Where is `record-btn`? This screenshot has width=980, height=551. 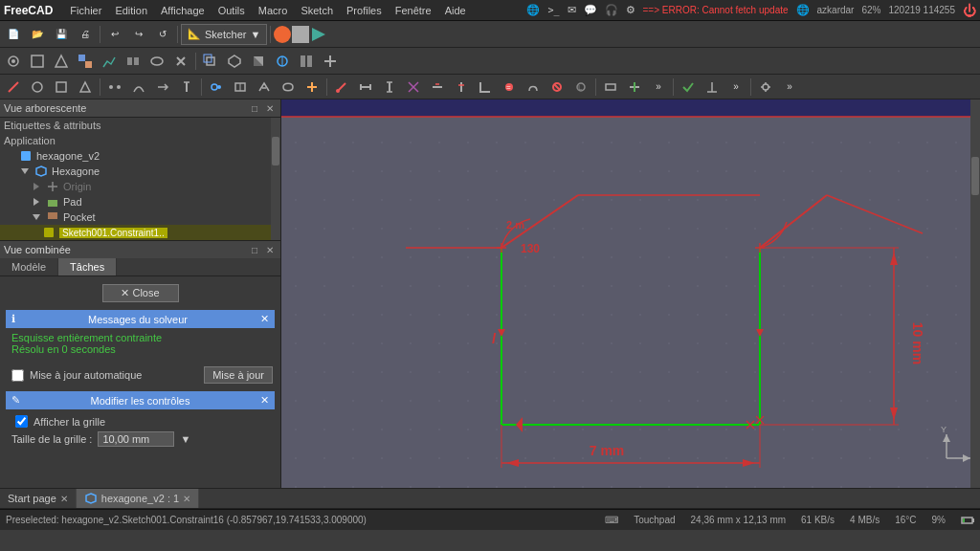 record-btn is located at coordinates (282, 34).